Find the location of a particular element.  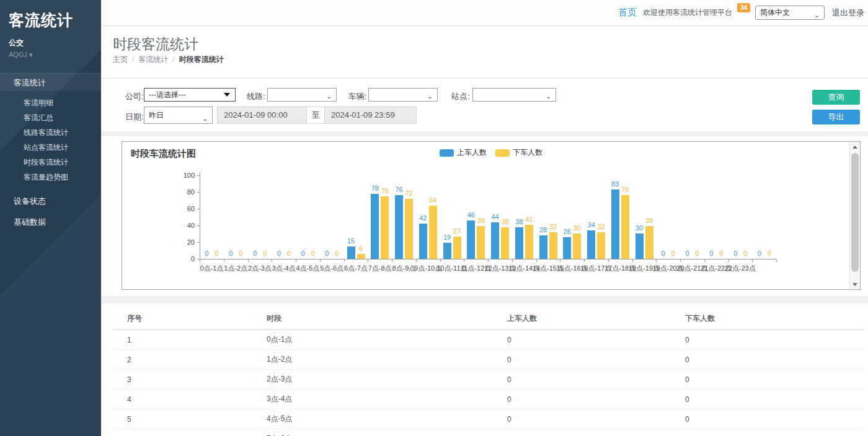

legend-item: 下车人数 is located at coordinates (519, 152).